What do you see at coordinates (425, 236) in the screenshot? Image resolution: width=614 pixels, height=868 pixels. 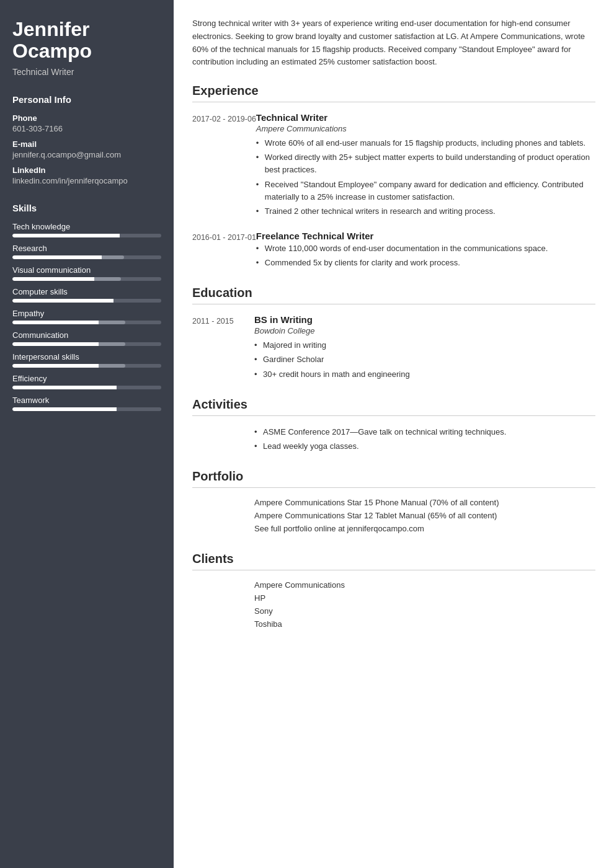 I see `job-title: Freelance Technical Writer` at bounding box center [425, 236].